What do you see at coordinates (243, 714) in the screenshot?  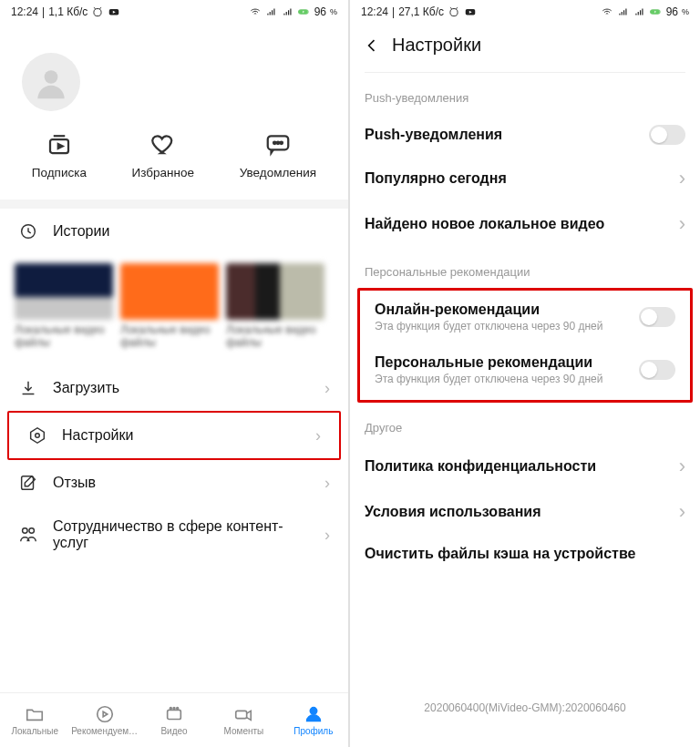 I see `camera-icon` at bounding box center [243, 714].